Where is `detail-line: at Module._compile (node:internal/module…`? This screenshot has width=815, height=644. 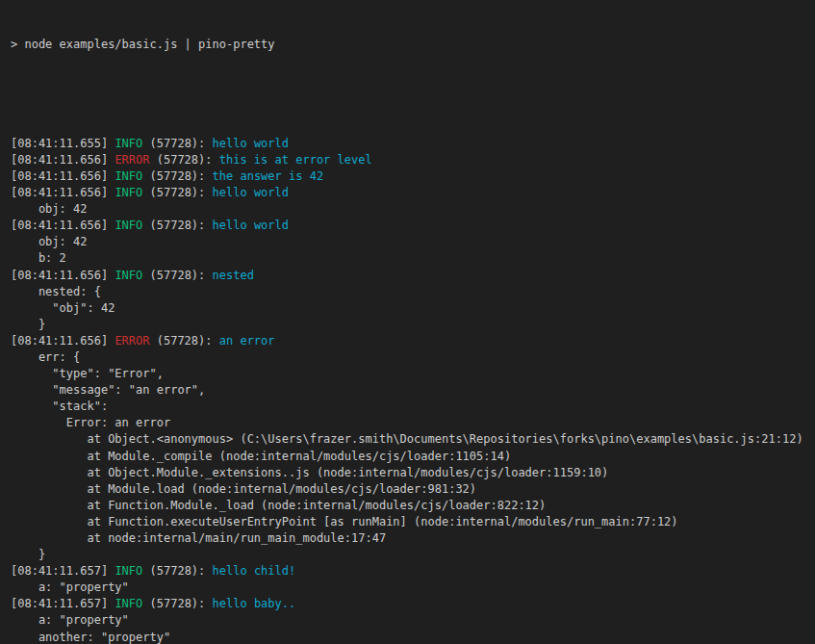 detail-line: at Module._compile (node:internal/module… is located at coordinates (413, 456).